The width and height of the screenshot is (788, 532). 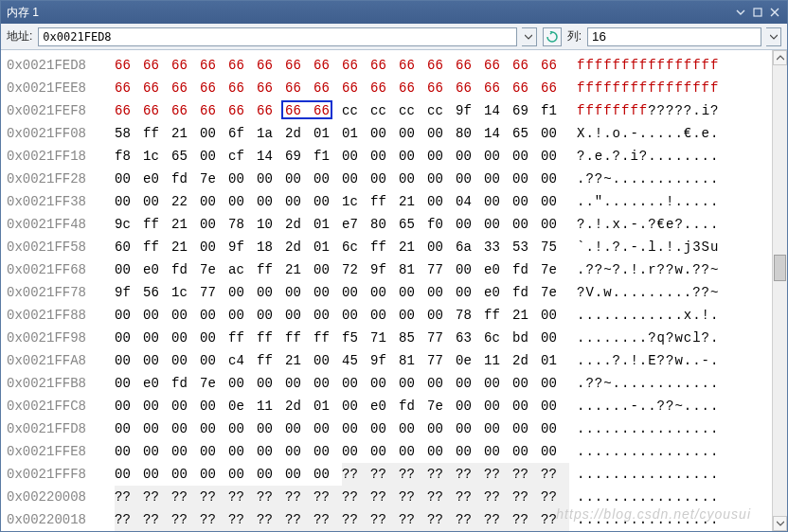 What do you see at coordinates (271, 156) in the screenshot?
I see `hex-byte: 14` at bounding box center [271, 156].